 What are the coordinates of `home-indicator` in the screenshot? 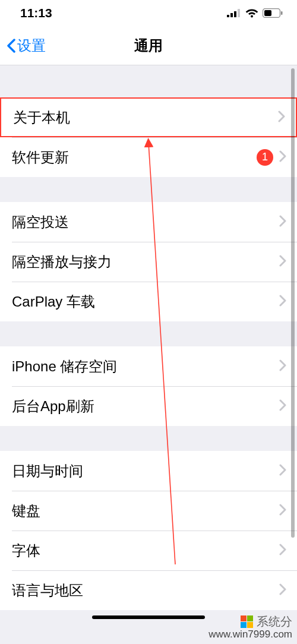 It's located at (148, 617).